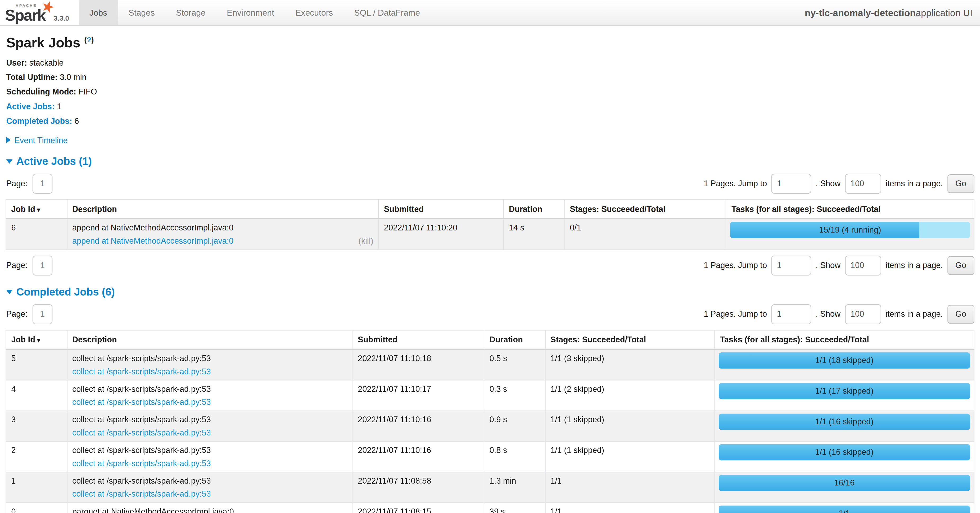 Image resolution: width=980 pixels, height=513 pixels. Describe the element at coordinates (36, 365) in the screenshot. I see `job-id-cell: 5` at that location.